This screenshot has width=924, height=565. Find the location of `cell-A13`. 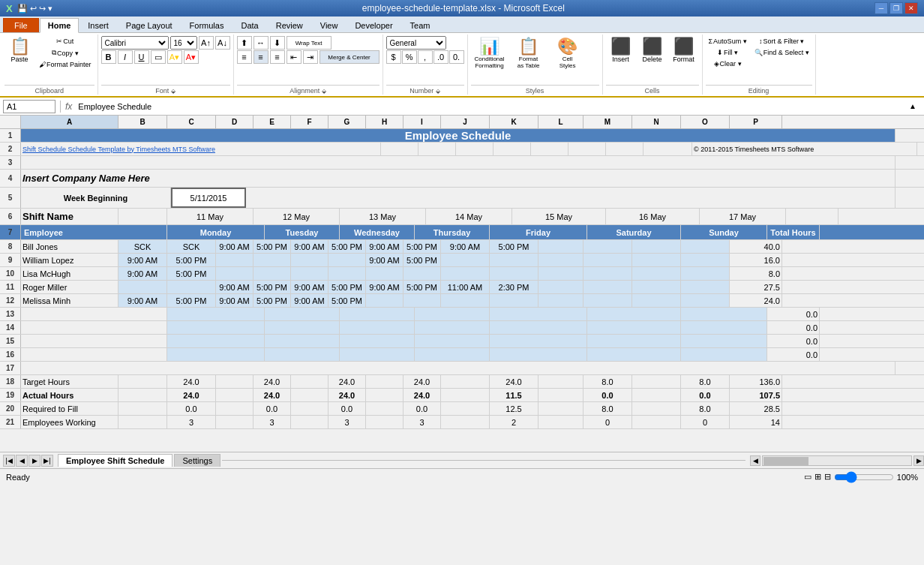

cell-A13 is located at coordinates (94, 314).